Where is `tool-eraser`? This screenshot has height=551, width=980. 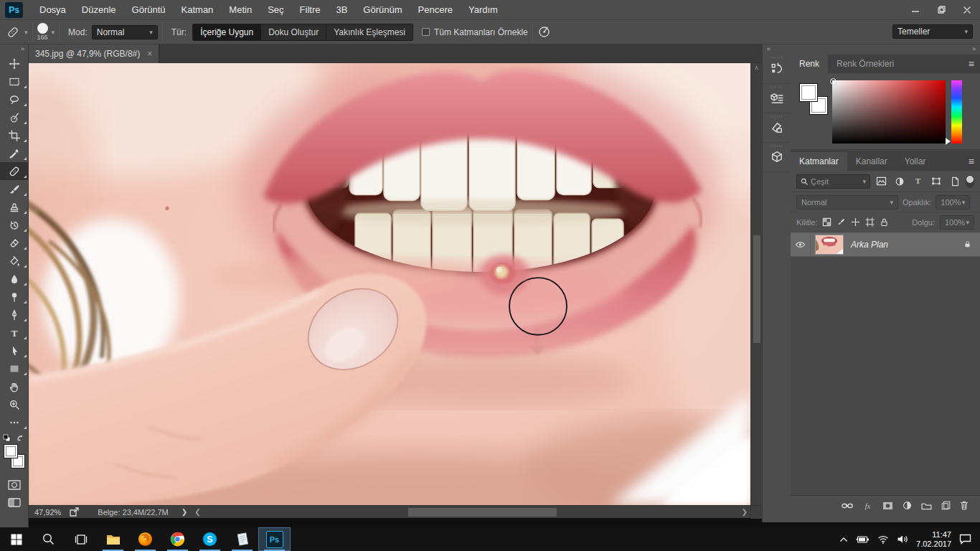 tool-eraser is located at coordinates (14, 242).